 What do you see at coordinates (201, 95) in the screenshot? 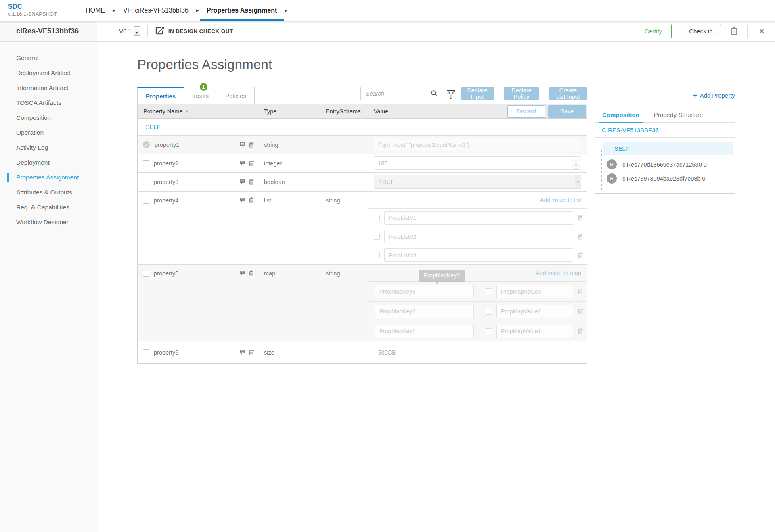
I see `tab-inputs: Inputs 1` at bounding box center [201, 95].